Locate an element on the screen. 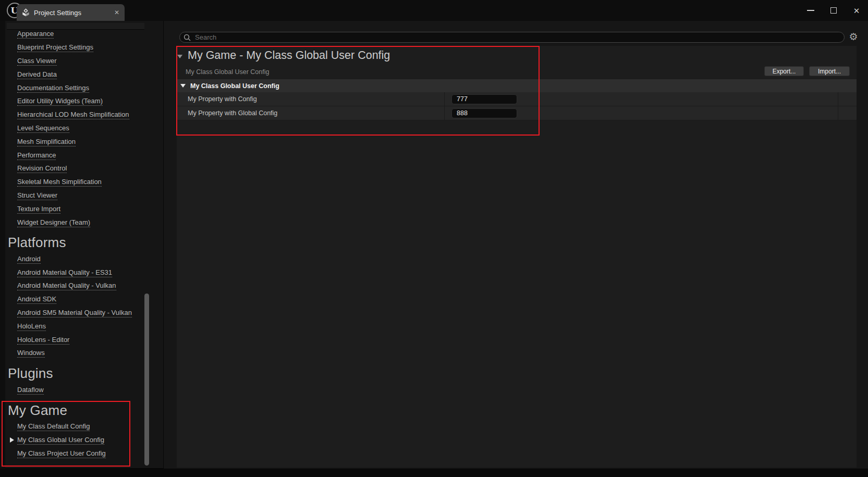 The width and height of the screenshot is (868, 477). sidebar-item-label: Android SDK is located at coordinates (36, 299).